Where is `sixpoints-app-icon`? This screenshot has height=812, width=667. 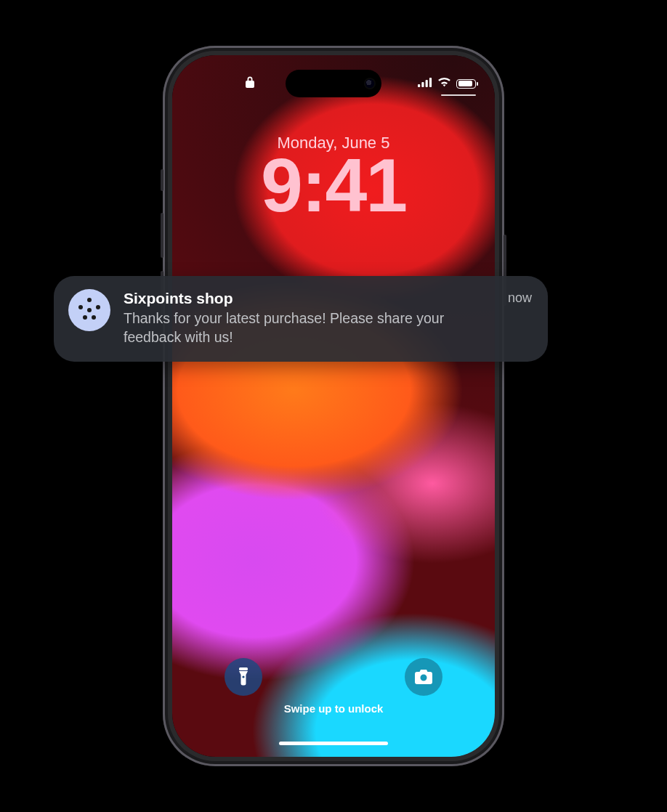 sixpoints-app-icon is located at coordinates (89, 310).